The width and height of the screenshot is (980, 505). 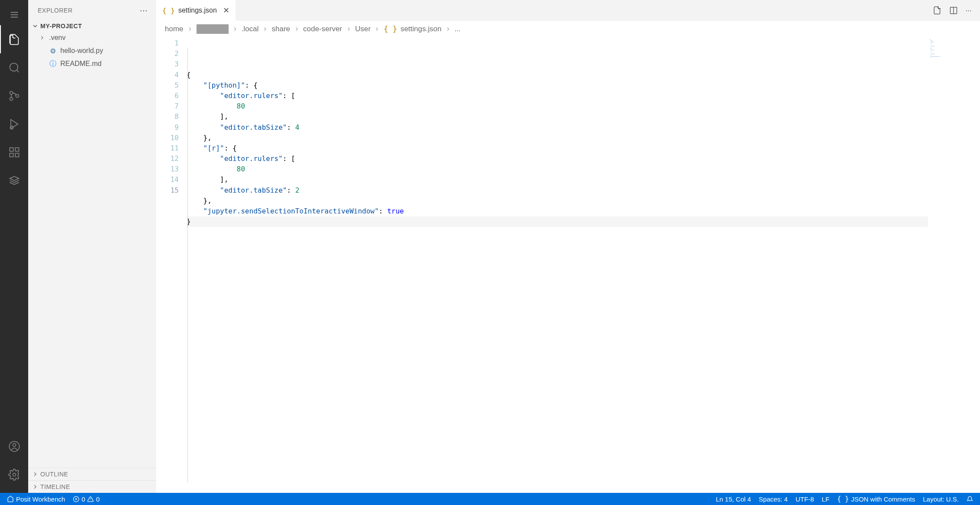 I want to click on status-encoding: UTF-8, so click(x=805, y=499).